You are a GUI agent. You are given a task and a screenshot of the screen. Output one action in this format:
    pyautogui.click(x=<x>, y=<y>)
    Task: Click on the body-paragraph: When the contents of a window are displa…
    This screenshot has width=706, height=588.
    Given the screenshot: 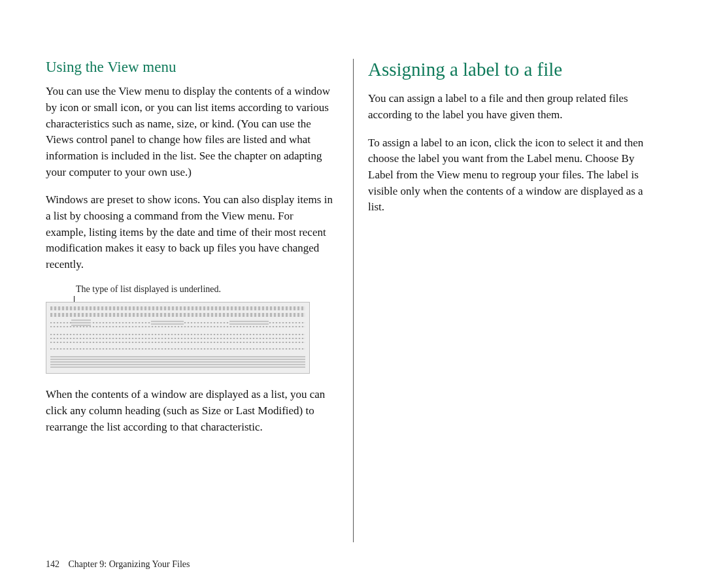 What is the action you would take?
    pyautogui.click(x=190, y=411)
    